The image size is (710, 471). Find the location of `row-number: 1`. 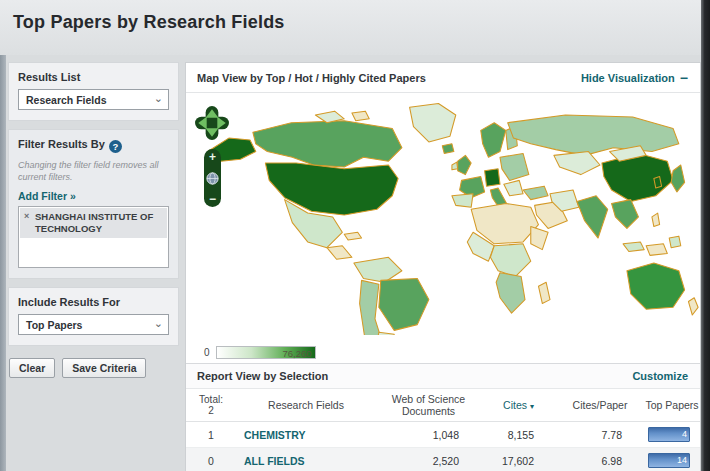

row-number: 1 is located at coordinates (211, 435).